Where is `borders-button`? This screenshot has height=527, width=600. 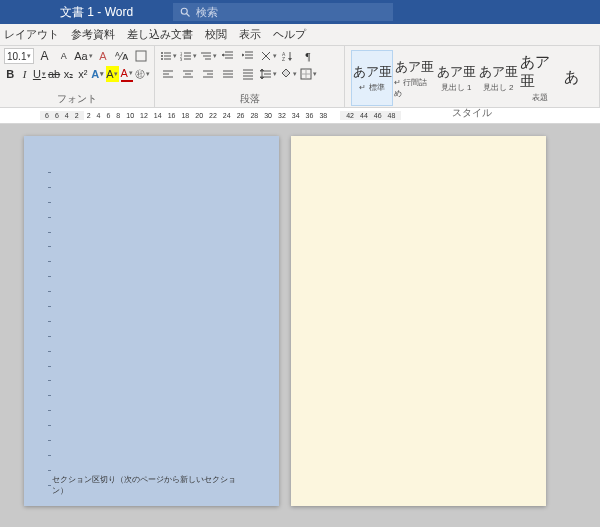
borders-button is located at coordinates (308, 74).